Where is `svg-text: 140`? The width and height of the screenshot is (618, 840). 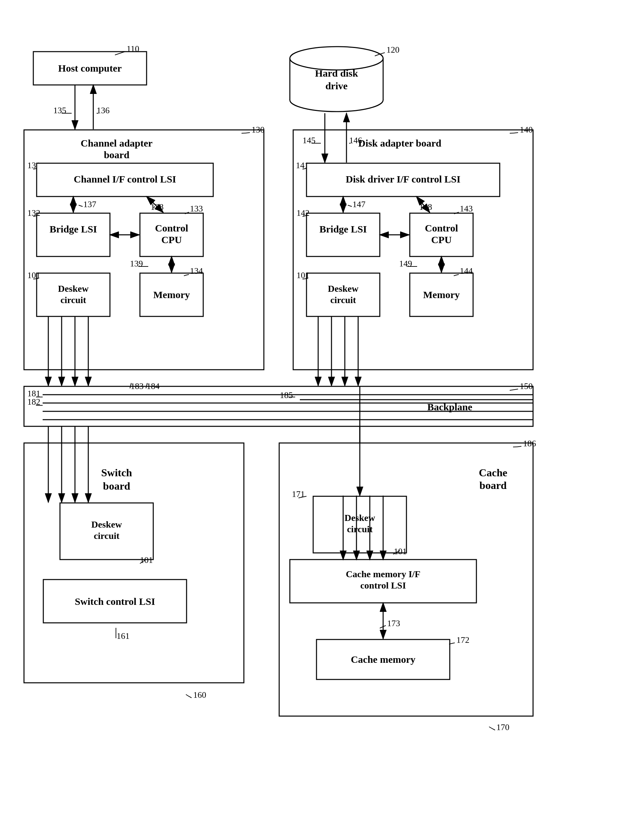
svg-text: 140 is located at coordinates (526, 130).